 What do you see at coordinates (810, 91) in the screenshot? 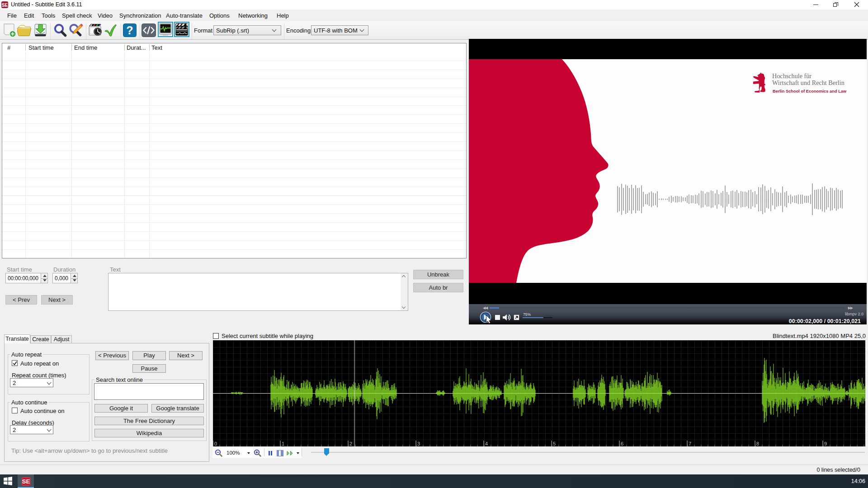
I see `svg-text:Berlin School of Economics and: Berlin School of Economics and Law` at bounding box center [810, 91].